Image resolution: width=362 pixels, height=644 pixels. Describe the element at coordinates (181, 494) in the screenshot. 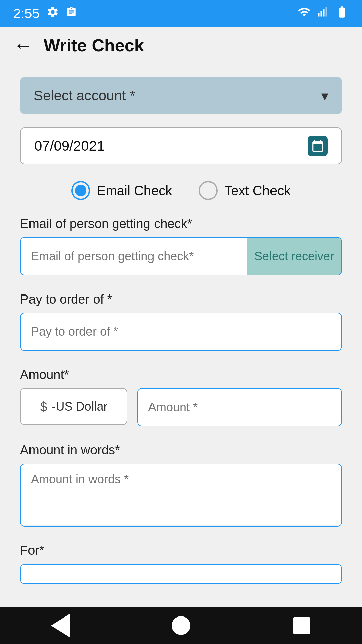

I see `amount-in-words-input` at that location.